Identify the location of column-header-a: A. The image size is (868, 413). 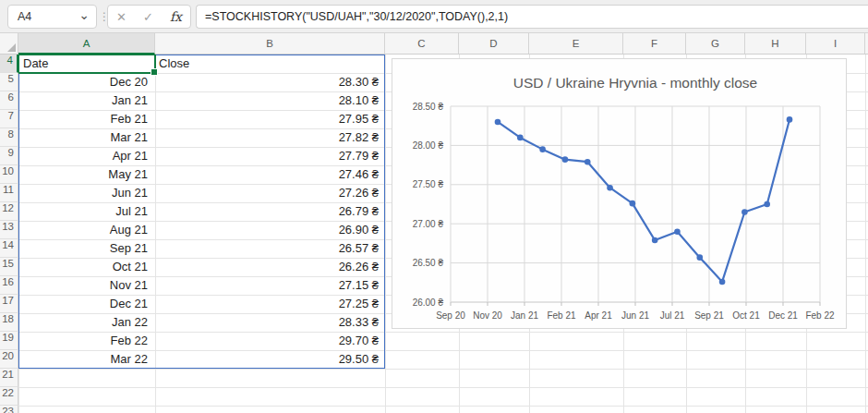
(87, 44).